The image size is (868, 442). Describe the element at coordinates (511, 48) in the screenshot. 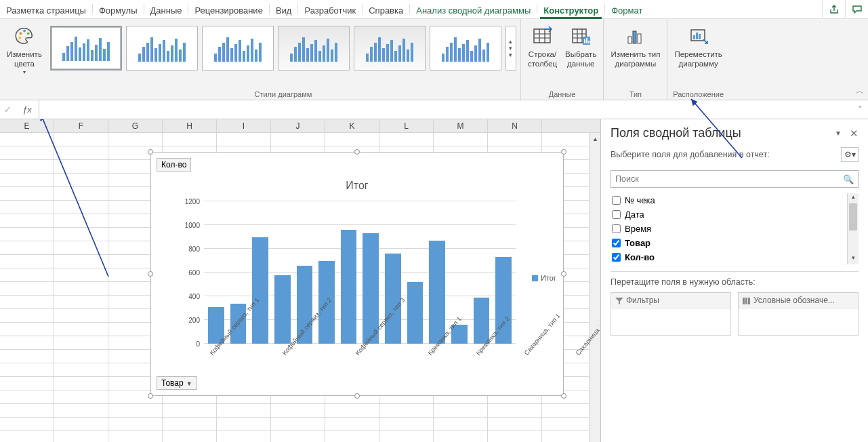

I see `chart-styles-more: ▴▾▾` at that location.